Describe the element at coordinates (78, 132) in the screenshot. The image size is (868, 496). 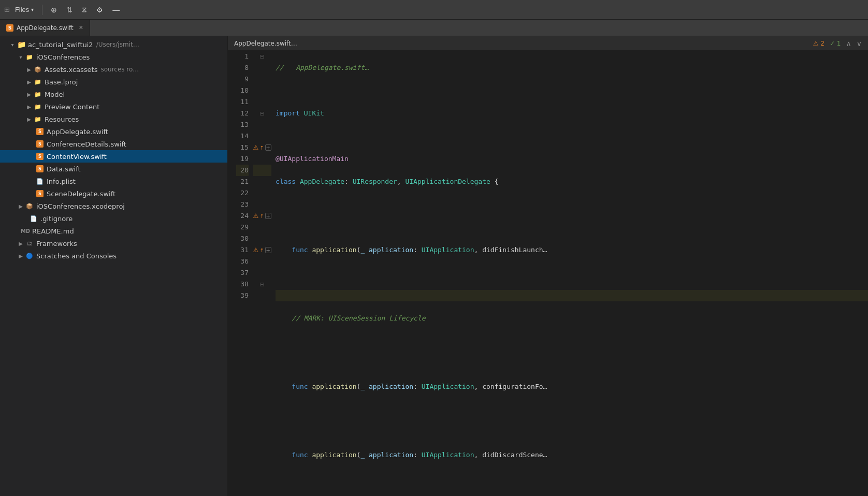
I see `appdelegate-label: AppDelegate.swift` at that location.